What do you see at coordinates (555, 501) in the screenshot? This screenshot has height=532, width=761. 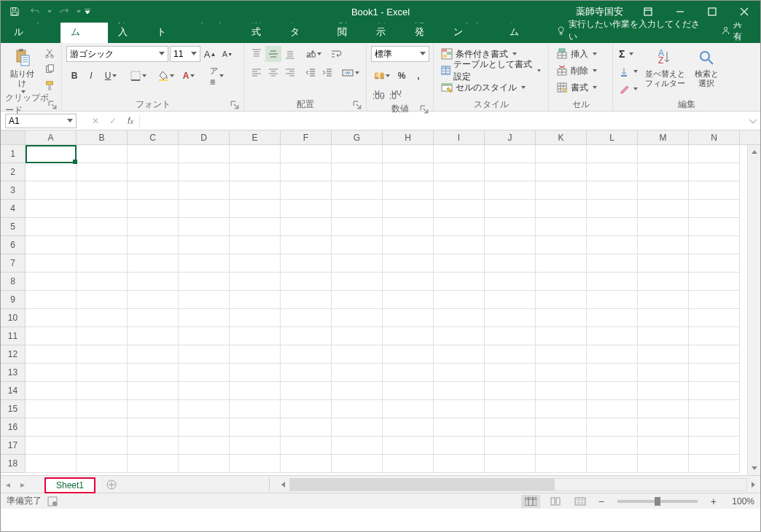 I see `page-layout-view-button` at bounding box center [555, 501].